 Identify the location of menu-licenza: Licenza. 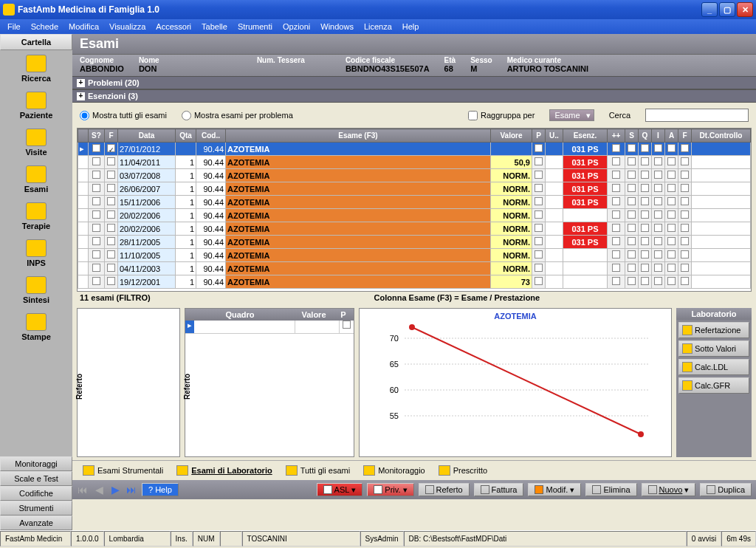
(378, 27).